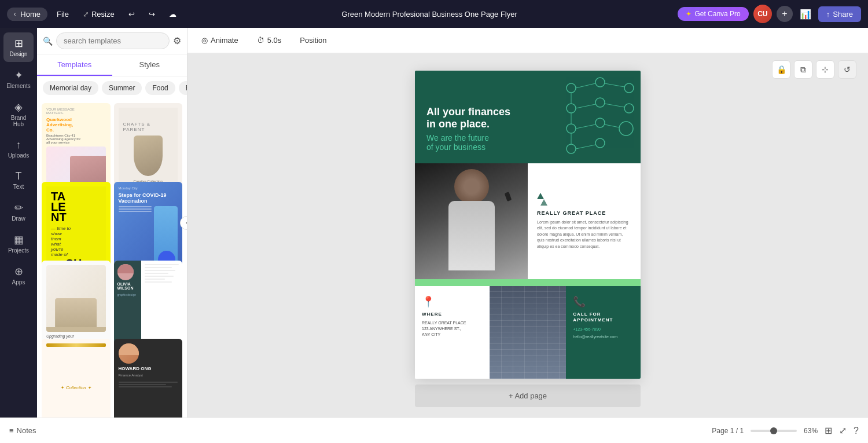  I want to click on chip-food: Food, so click(160, 88).